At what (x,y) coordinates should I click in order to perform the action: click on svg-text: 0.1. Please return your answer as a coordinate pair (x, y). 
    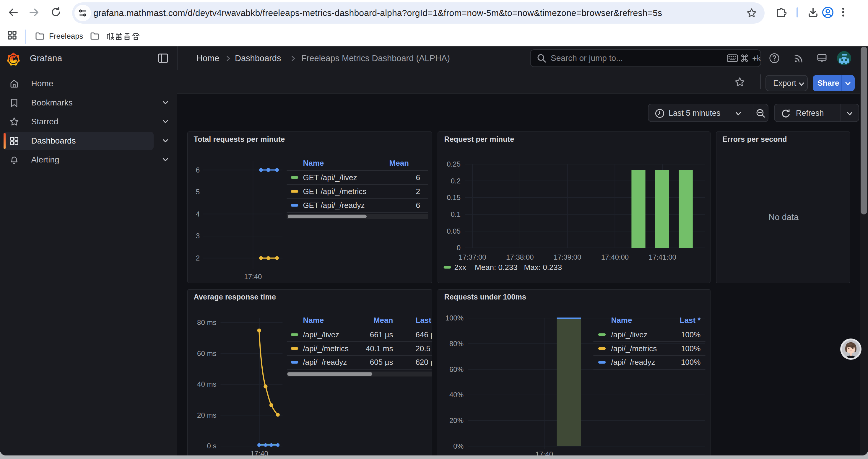
    Looking at the image, I should click on (456, 214).